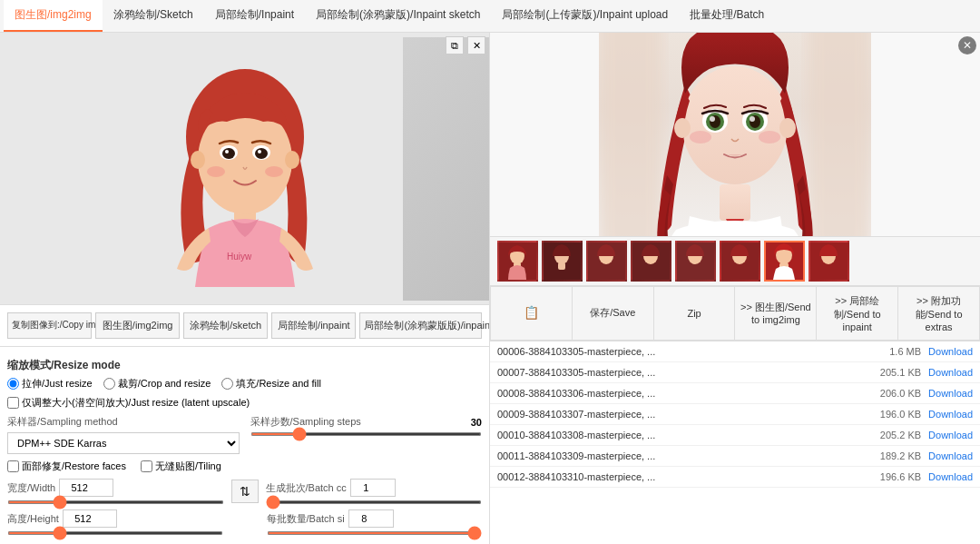 The height and width of the screenshot is (544, 980). Describe the element at coordinates (254, 16) in the screenshot. I see `tab-inpaint: 局部绘制/Inpaint` at that location.